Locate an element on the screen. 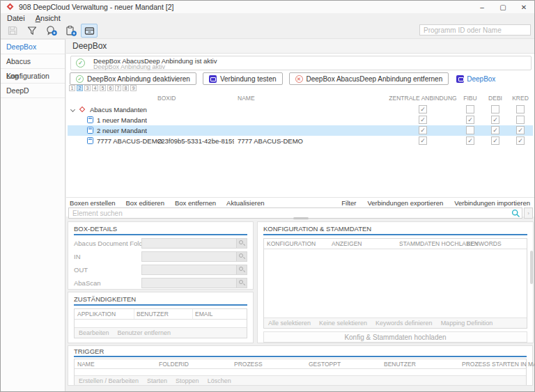  remove-user-link: Benutzer entfernen is located at coordinates (145, 333).